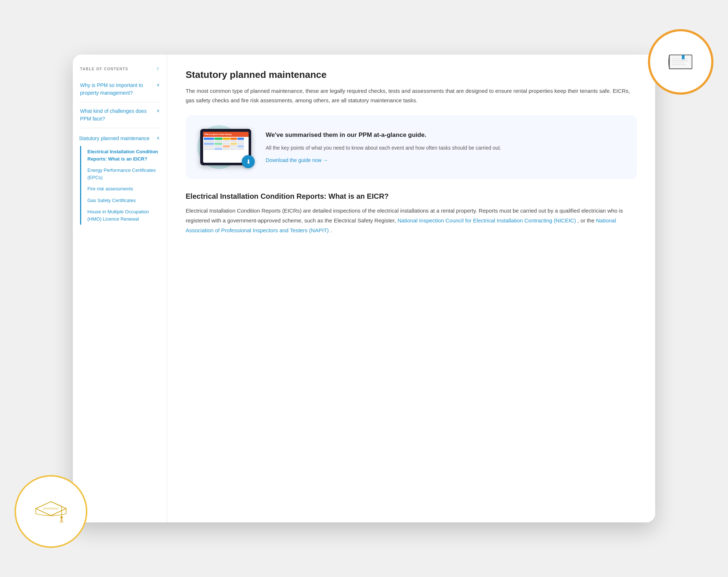 The width and height of the screenshot is (728, 577). I want to click on section2-title: Electrical Installation Condition Report…, so click(411, 197).